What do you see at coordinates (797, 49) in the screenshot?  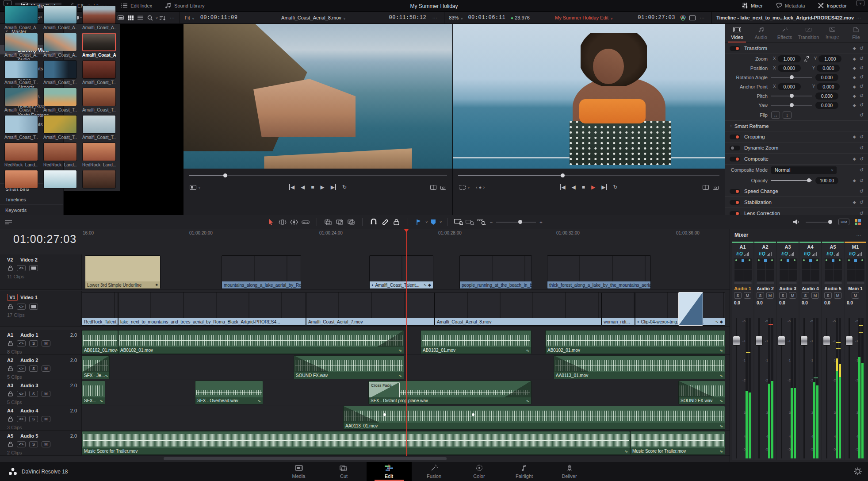 I see `transform-section-header: Transform ◆ ↺` at bounding box center [797, 49].